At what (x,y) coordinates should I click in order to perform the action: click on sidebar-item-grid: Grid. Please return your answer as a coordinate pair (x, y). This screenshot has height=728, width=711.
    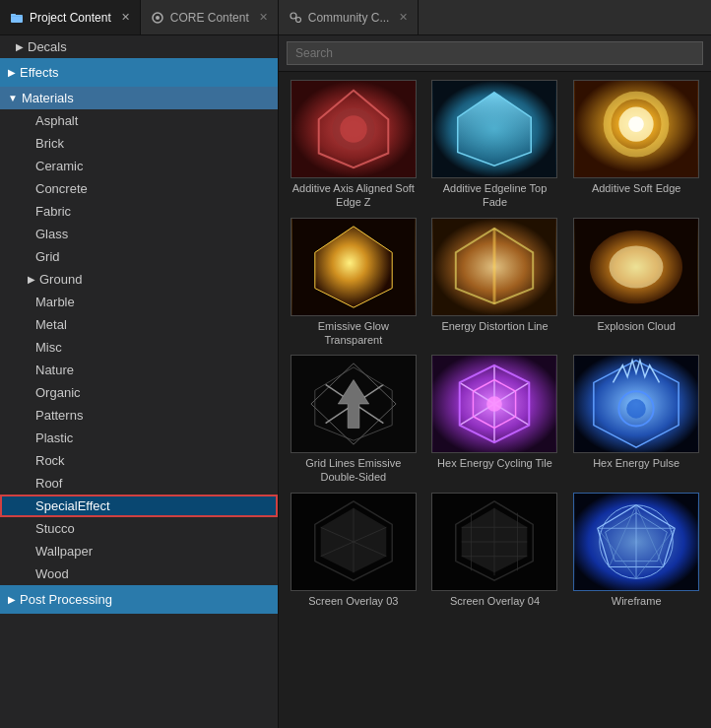
    Looking at the image, I should click on (139, 256).